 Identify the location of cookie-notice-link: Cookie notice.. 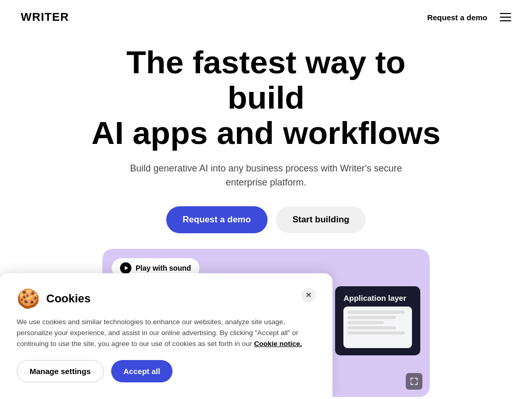
(278, 344).